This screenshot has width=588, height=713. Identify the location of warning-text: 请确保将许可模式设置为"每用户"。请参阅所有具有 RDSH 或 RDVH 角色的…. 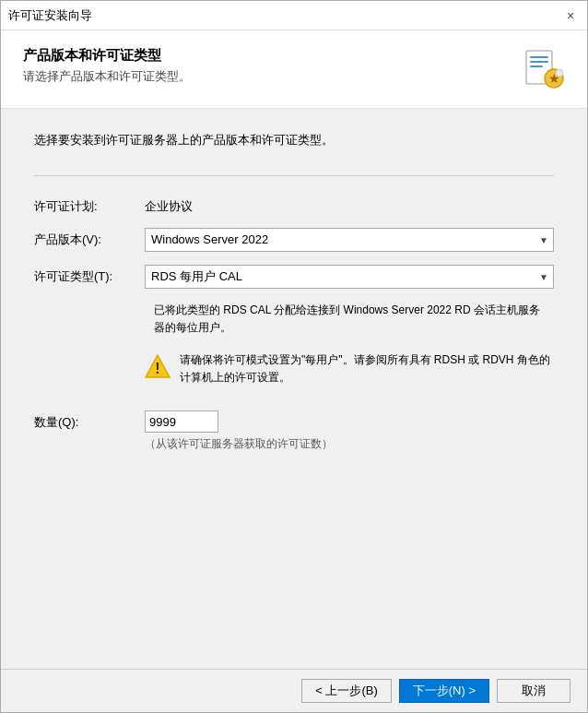
(367, 369).